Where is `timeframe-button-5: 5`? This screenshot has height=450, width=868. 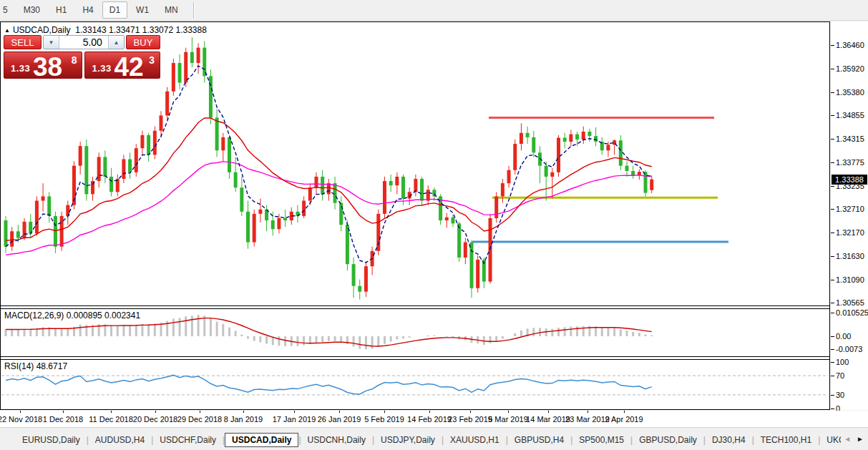
timeframe-button-5: 5 is located at coordinates (7, 10).